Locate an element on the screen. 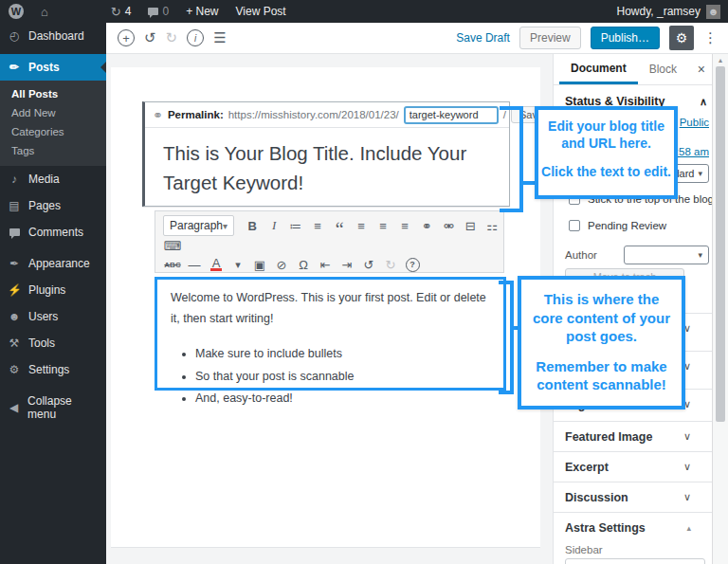  close-icon: × is located at coordinates (701, 69).